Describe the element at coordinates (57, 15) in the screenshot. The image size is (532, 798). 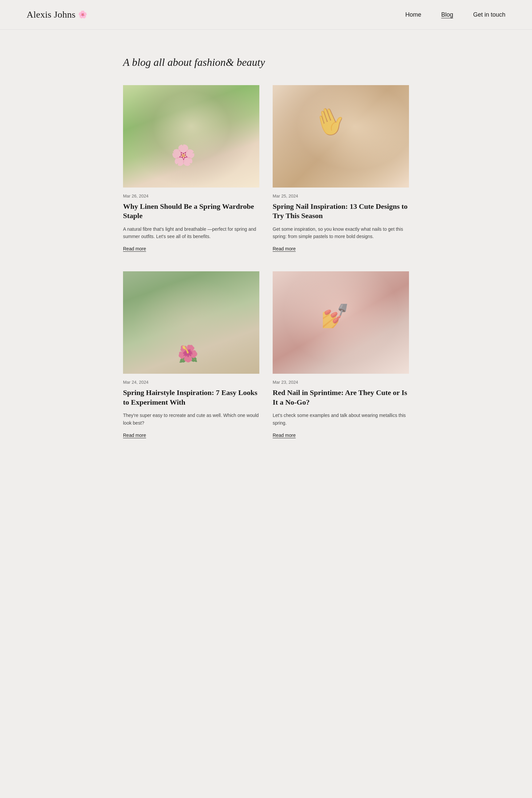
I see `site-title: Alexis Johns 🌸` at that location.